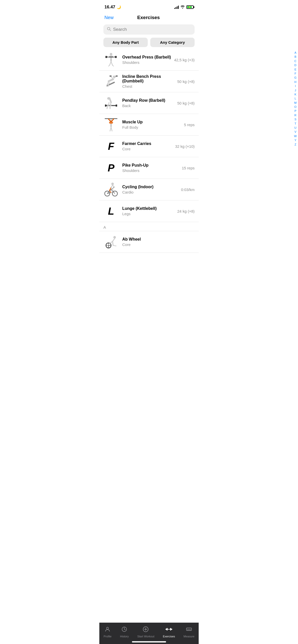  Describe the element at coordinates (149, 19) in the screenshot. I see `nav-header: New Exercises` at that location.